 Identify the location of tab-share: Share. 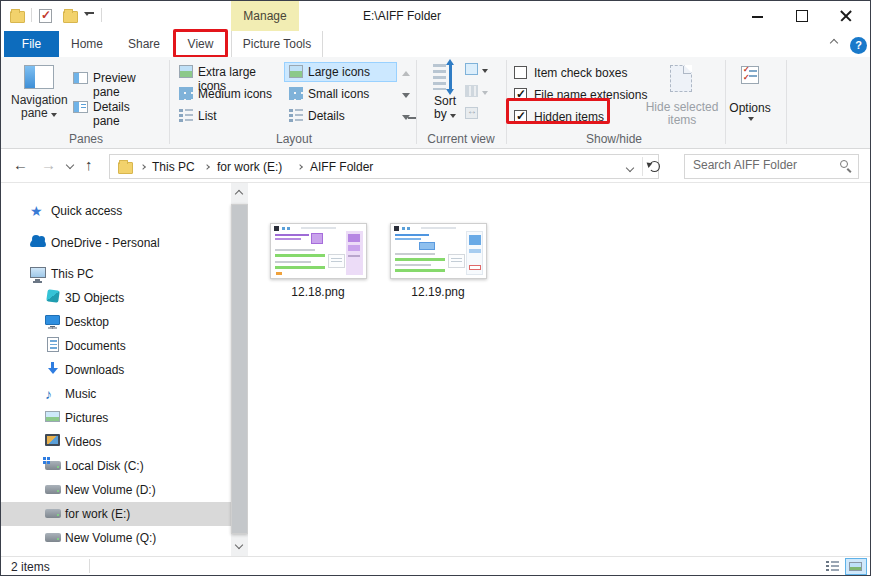
(144, 44).